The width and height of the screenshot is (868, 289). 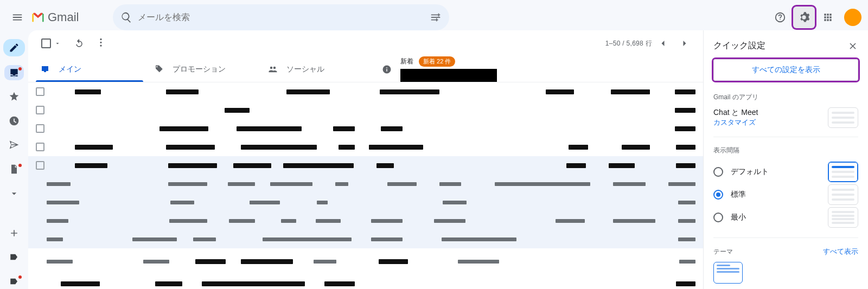 What do you see at coordinates (14, 169) in the screenshot?
I see `document-icon` at bounding box center [14, 169].